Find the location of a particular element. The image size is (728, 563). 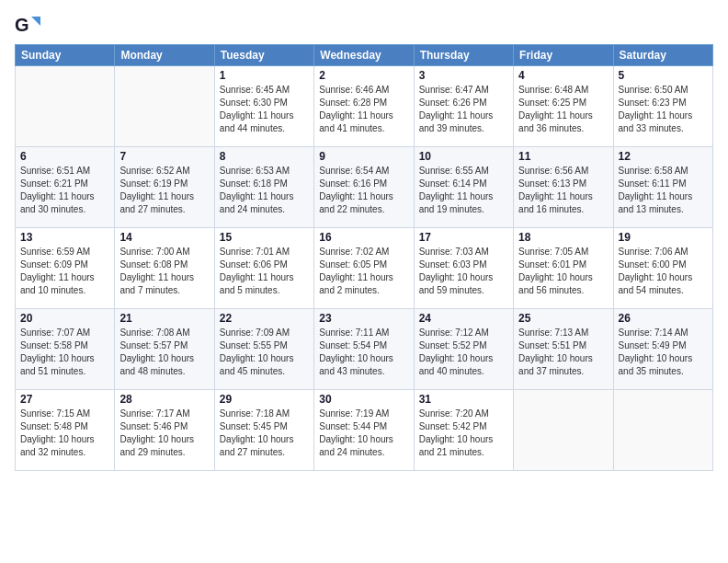

calendar-day-cell: 9Sunrise: 6:54 AM Sunset: 6:16 PM Daylig… is located at coordinates (364, 188).